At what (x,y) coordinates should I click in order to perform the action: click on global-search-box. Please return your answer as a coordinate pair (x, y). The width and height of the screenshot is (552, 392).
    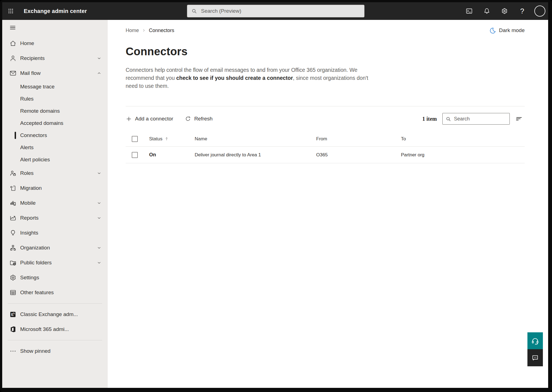
    Looking at the image, I should click on (276, 11).